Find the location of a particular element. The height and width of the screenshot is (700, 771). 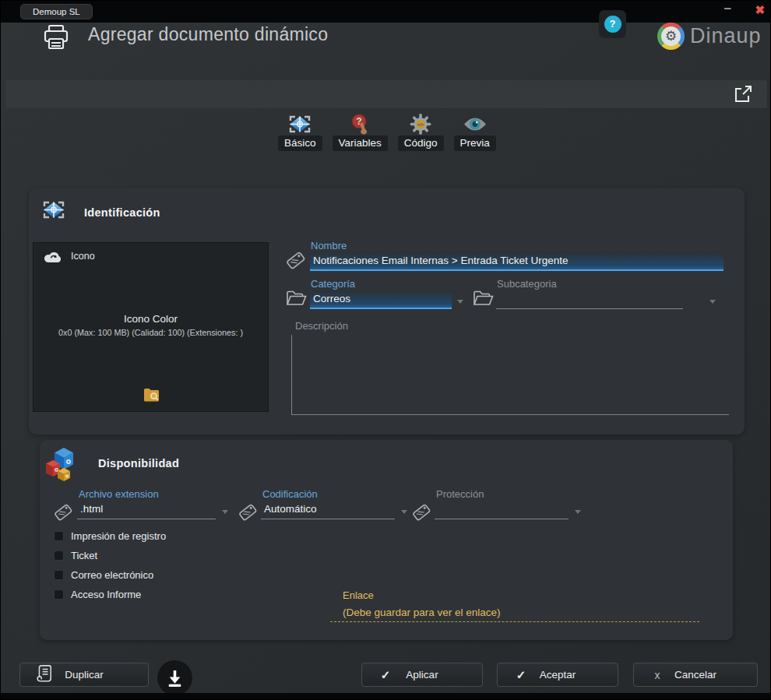

icono-color-title: Icono Color is located at coordinates (151, 319).